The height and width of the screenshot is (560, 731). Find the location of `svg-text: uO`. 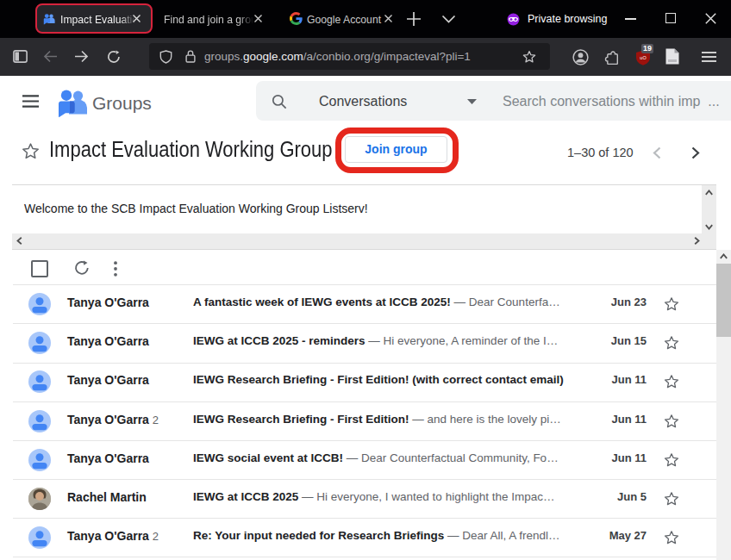

svg-text: uO is located at coordinates (643, 58).